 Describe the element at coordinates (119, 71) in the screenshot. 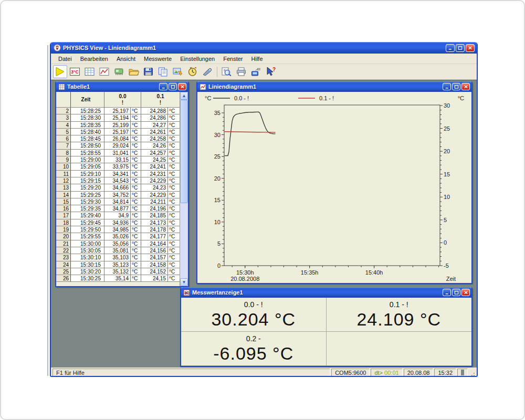

I see `module-button` at that location.